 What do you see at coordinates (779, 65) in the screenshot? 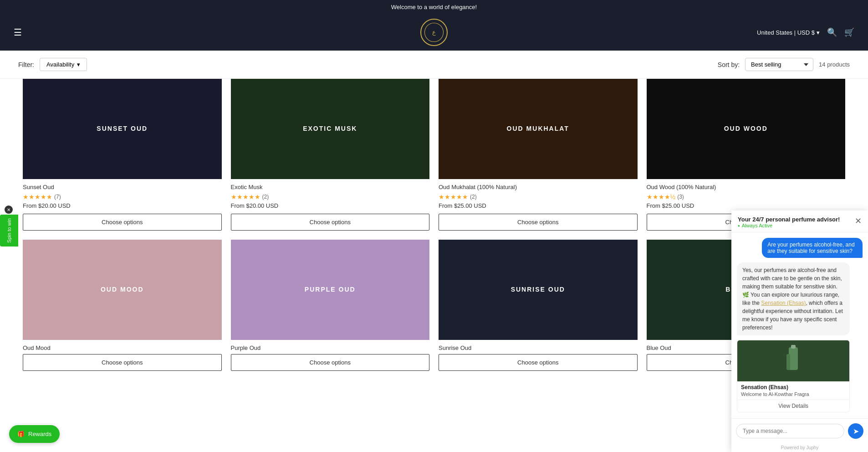
I see `sort-select: Best selling Price: Low to High Price: H…` at bounding box center [779, 65].